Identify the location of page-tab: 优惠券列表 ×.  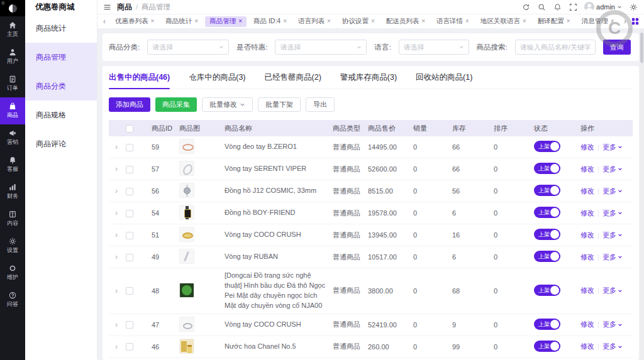
(135, 21).